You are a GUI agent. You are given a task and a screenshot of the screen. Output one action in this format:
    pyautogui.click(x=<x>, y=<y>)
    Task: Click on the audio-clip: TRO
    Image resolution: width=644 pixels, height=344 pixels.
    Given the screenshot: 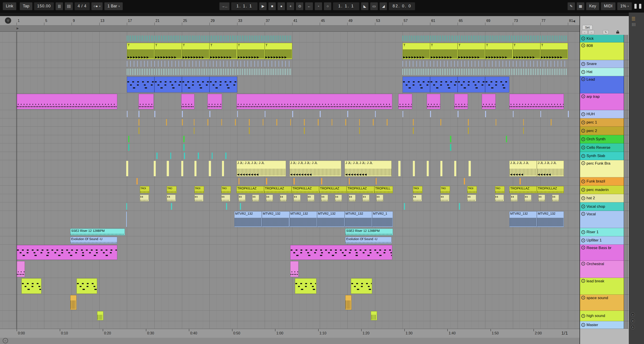 What is the action you would take?
    pyautogui.click(x=226, y=190)
    